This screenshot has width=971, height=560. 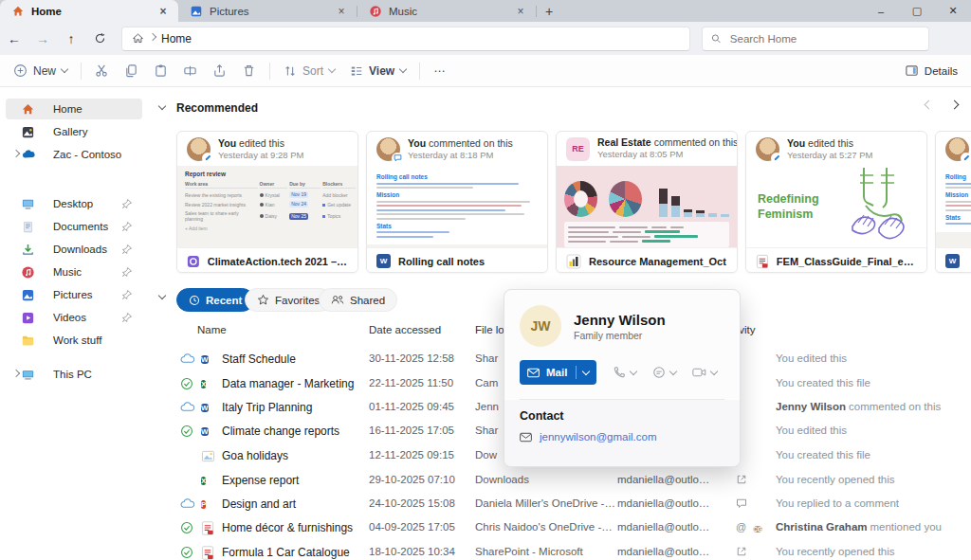 What do you see at coordinates (74, 272) in the screenshot?
I see `sidebar-item-music: Music` at bounding box center [74, 272].